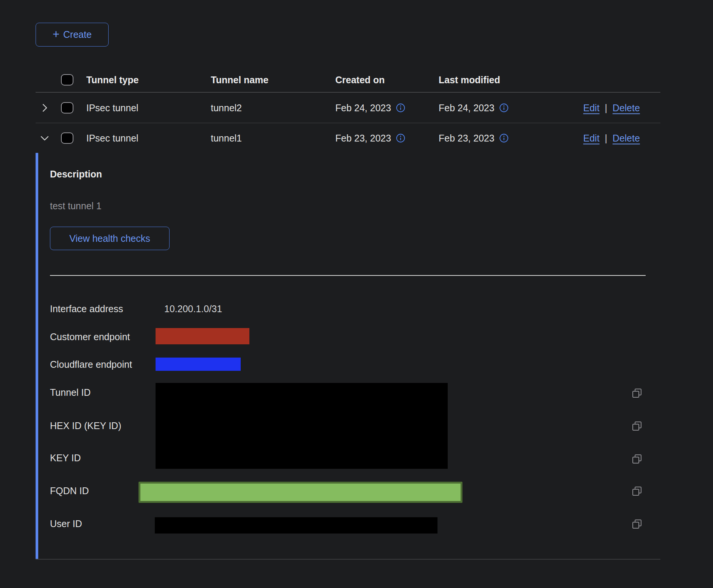 The width and height of the screenshot is (713, 588). I want to click on view-health-checks-button: View health checks, so click(110, 238).